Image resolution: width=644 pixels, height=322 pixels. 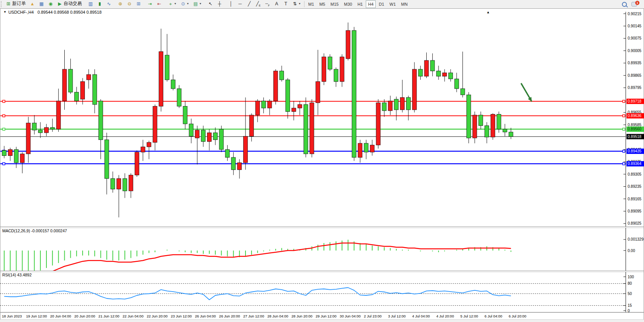 What do you see at coordinates (172, 4) in the screenshot?
I see `indicators-button: ＋▼` at bounding box center [172, 4].